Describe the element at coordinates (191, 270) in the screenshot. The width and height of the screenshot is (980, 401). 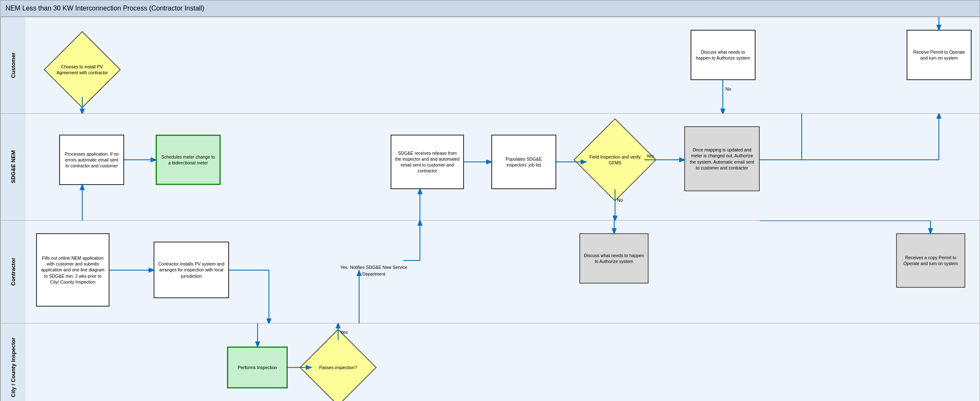
I see `contractor-installs-box: Contractor installs PV system and arrang…` at that location.